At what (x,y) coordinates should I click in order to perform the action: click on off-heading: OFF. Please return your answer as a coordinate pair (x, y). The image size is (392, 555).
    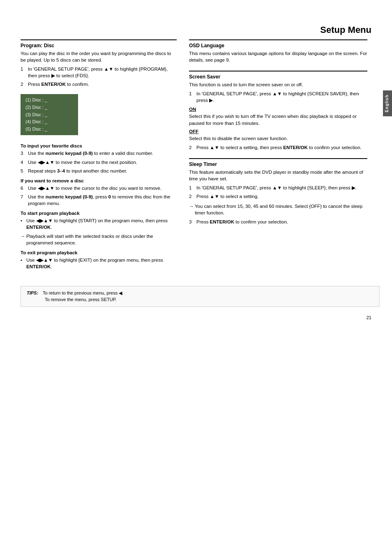
    Looking at the image, I should click on (278, 131).